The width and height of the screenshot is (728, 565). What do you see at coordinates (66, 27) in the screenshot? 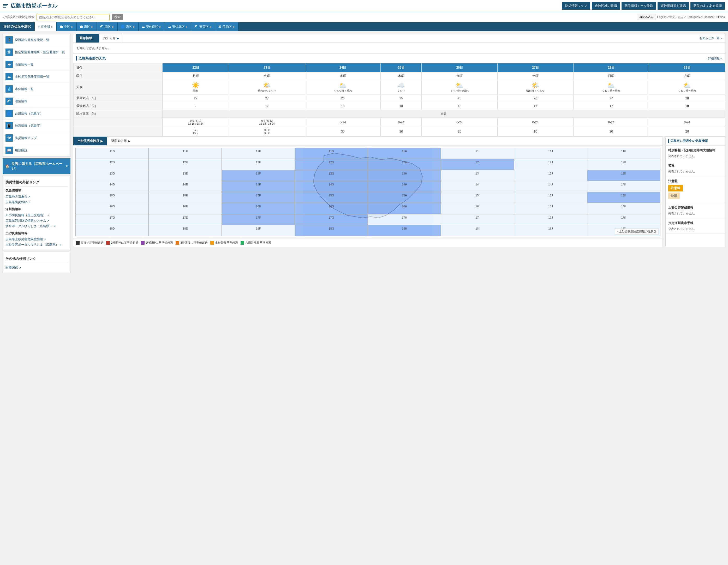
I see `region-item-naka: 🏔 中区 ▶` at bounding box center [66, 27].